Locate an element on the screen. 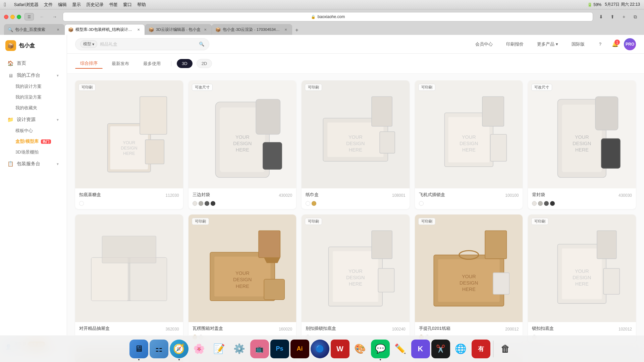 Image resolution: width=644 pixels, height=362 pixels. more-products-link: 更多产品 ▾ is located at coordinates (547, 44).